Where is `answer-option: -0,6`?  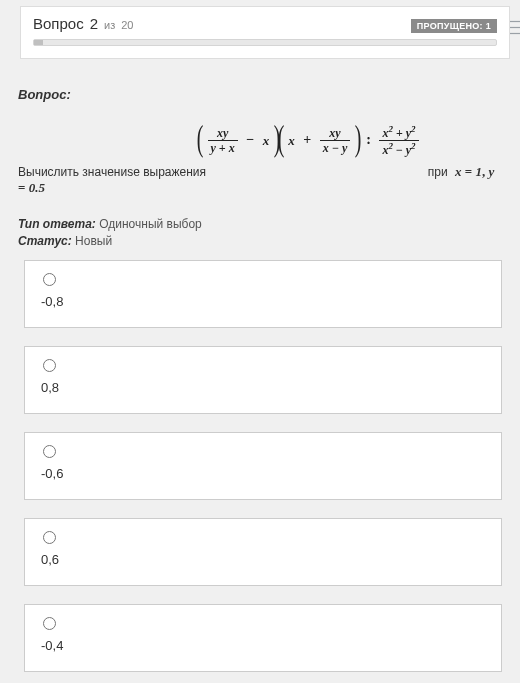
answer-option: -0,6 is located at coordinates (263, 466).